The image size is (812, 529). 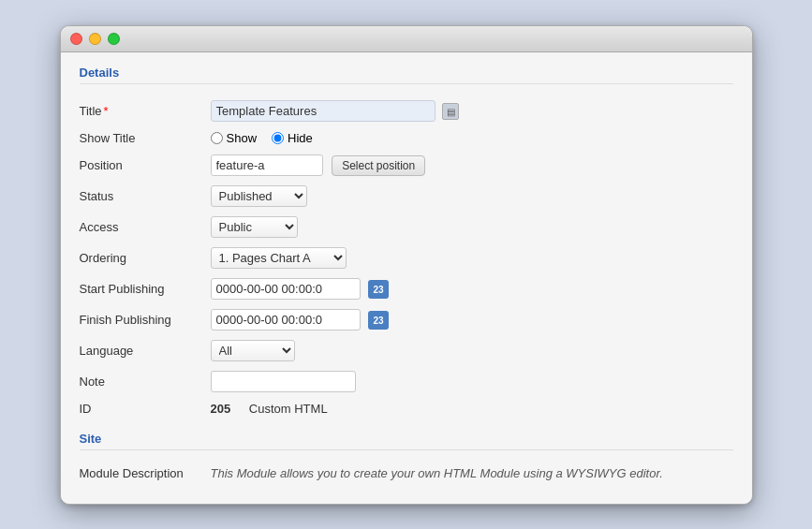 I want to click on show-radio, so click(x=217, y=139).